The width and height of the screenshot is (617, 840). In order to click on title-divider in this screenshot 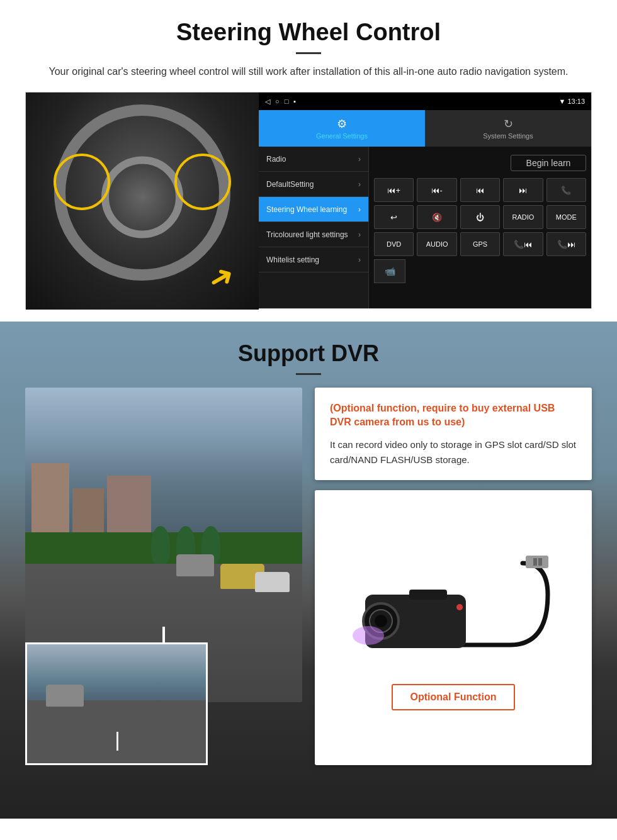, I will do `click(308, 53)`.